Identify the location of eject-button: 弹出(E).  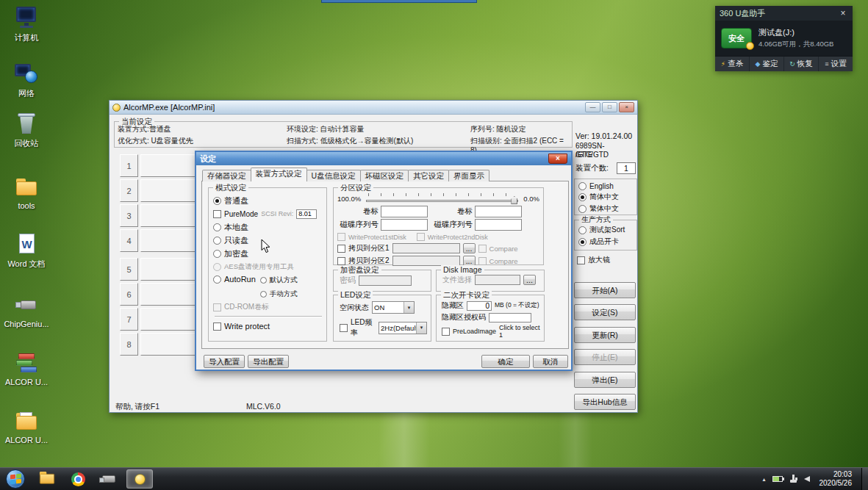
(605, 380).